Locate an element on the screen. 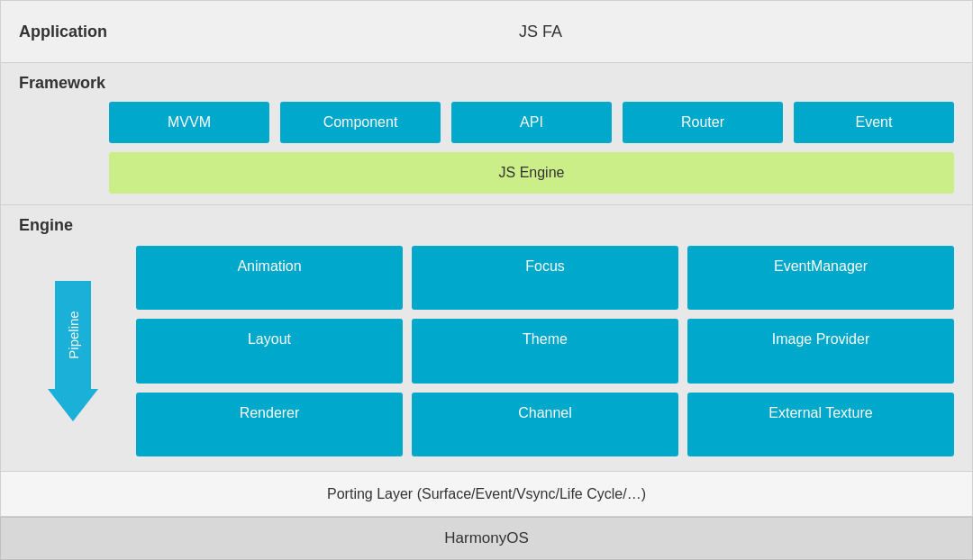 This screenshot has width=973, height=560. engine-box-layout: Layout is located at coordinates (269, 351).